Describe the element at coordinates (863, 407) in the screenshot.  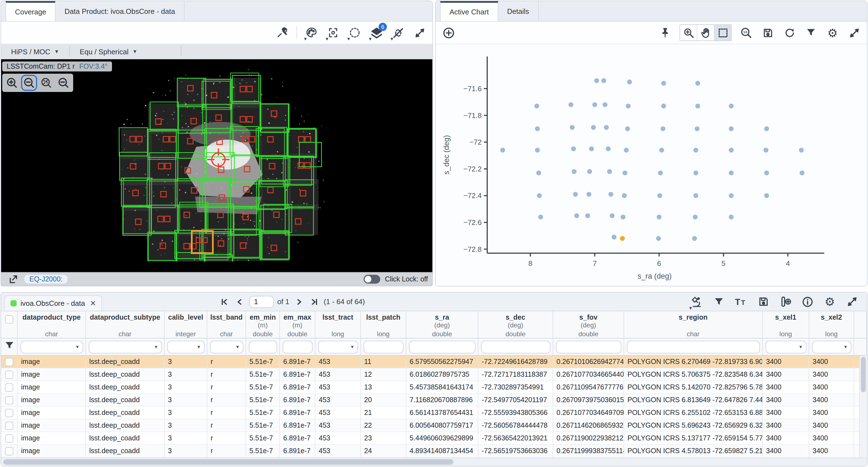
I see `vertical-scrollbar` at that location.